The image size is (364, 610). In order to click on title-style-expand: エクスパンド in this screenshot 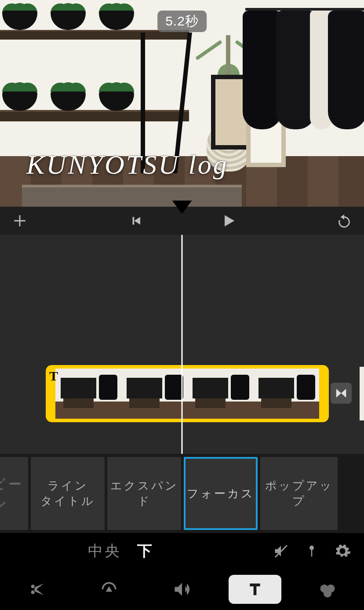, I will do `click(144, 493)`.